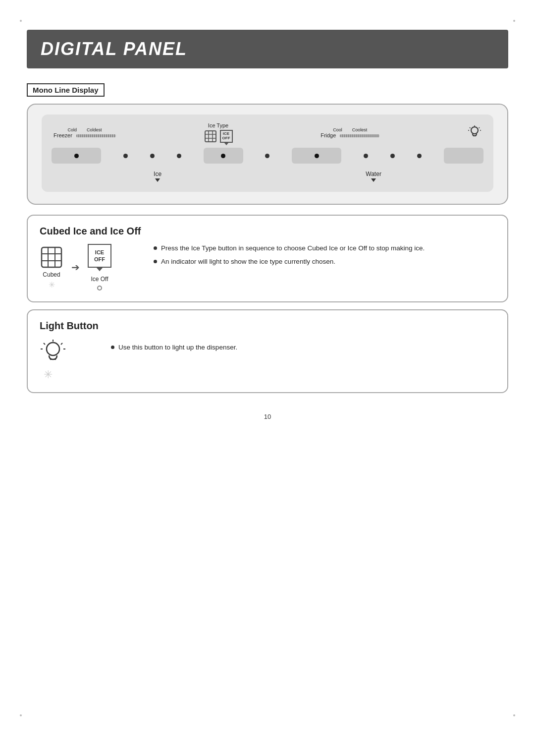  What do you see at coordinates (72, 130) in the screenshot?
I see `cold-label: Cold` at bounding box center [72, 130].